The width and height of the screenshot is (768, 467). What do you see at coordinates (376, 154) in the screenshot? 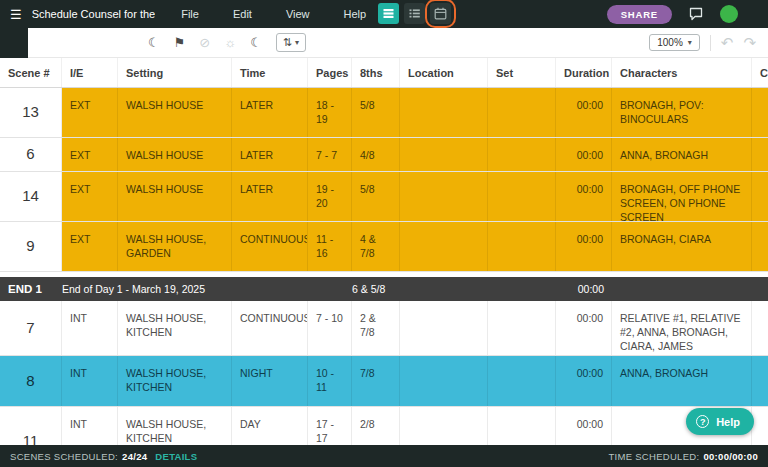
I see `8ths-cell: 4/8` at bounding box center [376, 154].